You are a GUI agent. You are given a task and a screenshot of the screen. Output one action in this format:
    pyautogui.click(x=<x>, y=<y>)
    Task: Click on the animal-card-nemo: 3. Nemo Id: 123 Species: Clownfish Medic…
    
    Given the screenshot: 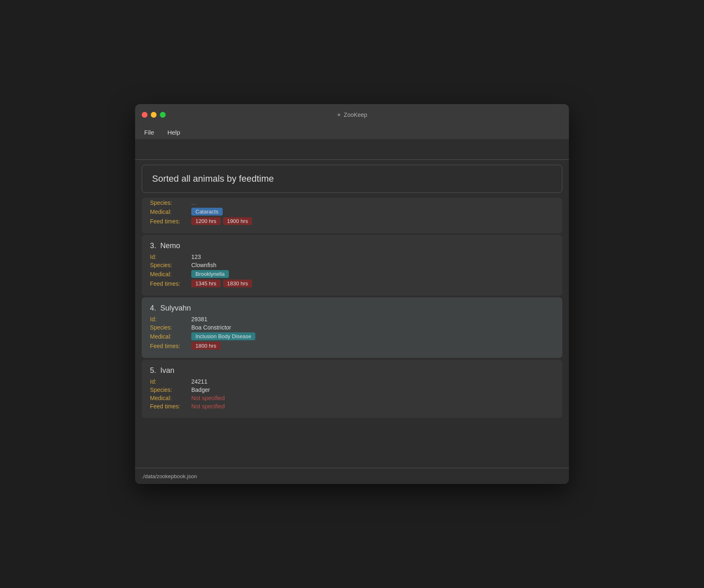 What is the action you would take?
    pyautogui.click(x=352, y=265)
    